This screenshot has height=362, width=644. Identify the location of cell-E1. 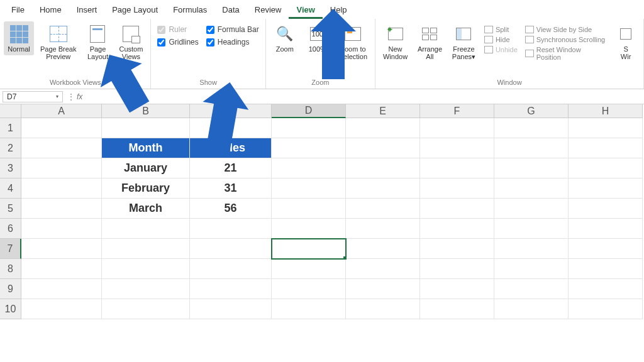
(383, 128).